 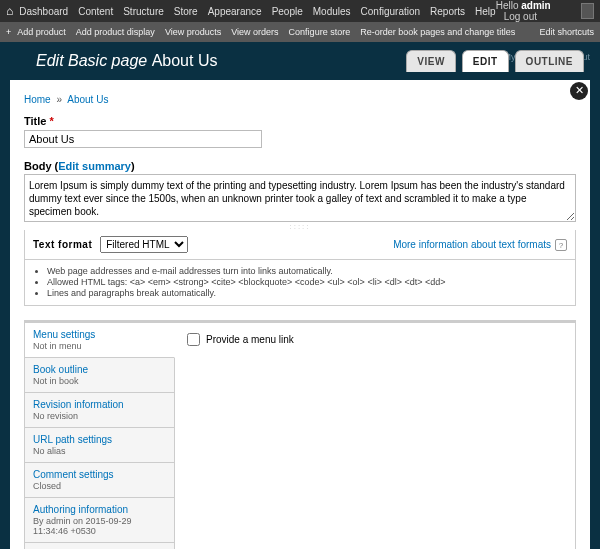 I want to click on vtab-title: Menu settings, so click(x=100, y=334).